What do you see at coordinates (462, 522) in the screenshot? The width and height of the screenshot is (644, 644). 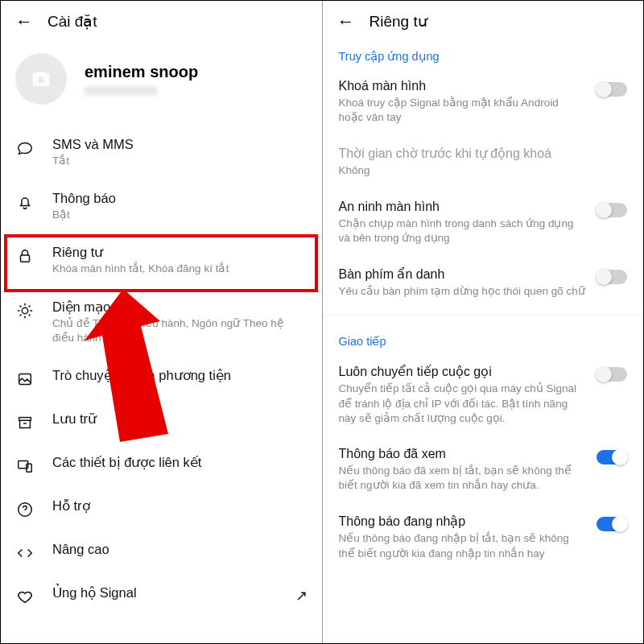 I see `row-title: Thông báo đang nhập` at bounding box center [462, 522].